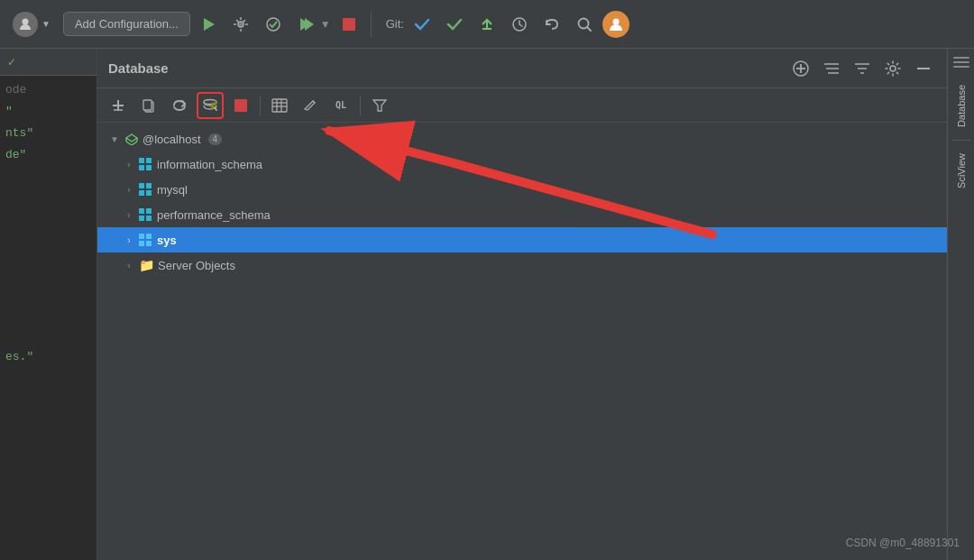  What do you see at coordinates (32, 24) in the screenshot?
I see `user-menu-button: ▼` at bounding box center [32, 24].